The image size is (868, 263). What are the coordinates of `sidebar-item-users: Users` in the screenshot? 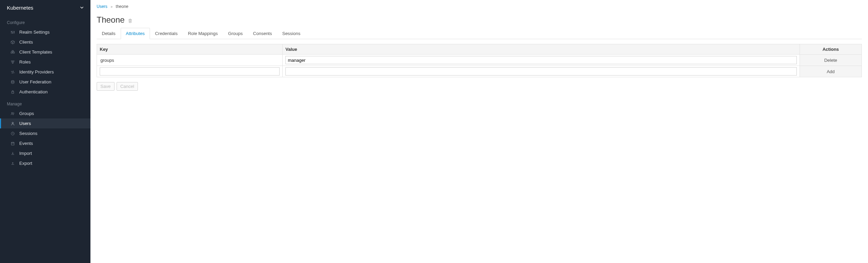 It's located at (45, 124).